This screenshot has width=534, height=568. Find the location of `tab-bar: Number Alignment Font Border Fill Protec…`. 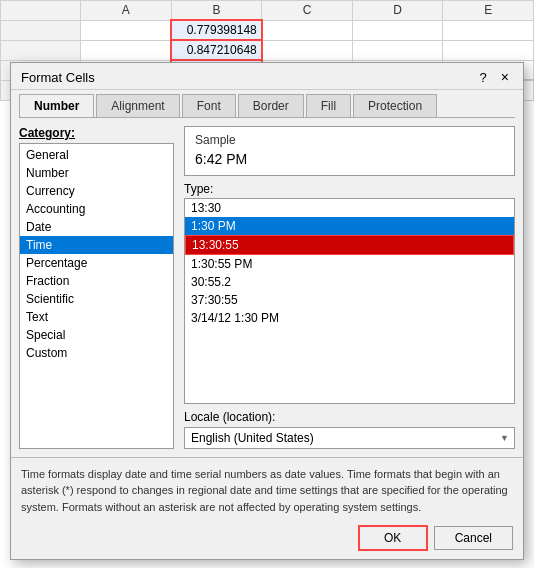

tab-bar: Number Alignment Font Border Fill Protec… is located at coordinates (267, 104).